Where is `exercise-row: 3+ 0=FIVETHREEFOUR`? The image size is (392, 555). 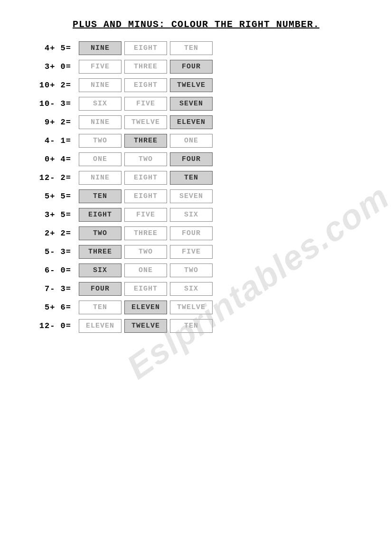
exercise-row: 3+ 0=FIVETHREEFOUR is located at coordinates (196, 66).